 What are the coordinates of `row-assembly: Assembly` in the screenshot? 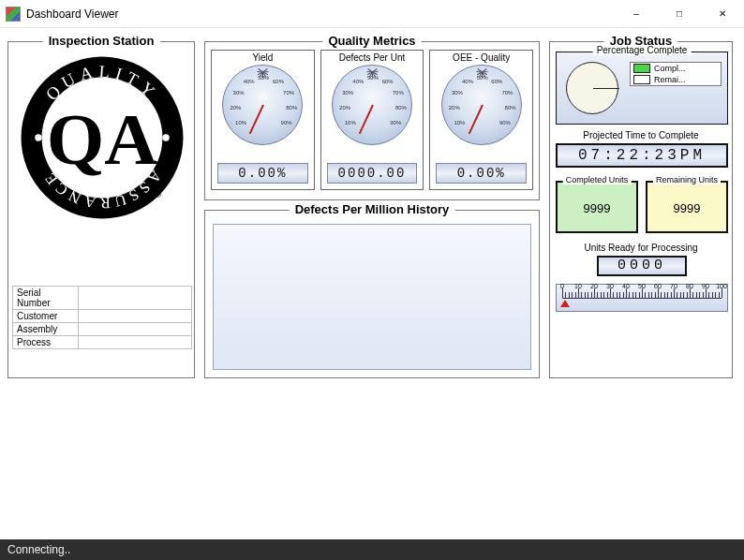 It's located at (103, 330).